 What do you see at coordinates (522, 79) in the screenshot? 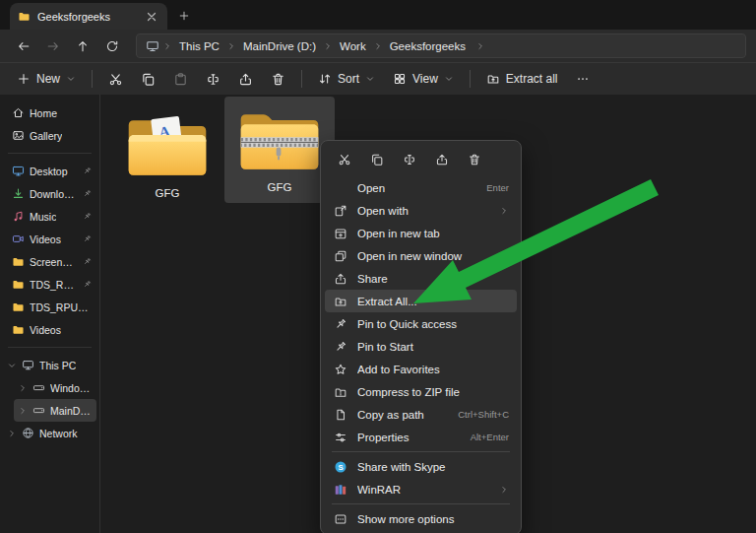
I see `extract-all-button: Extract all` at bounding box center [522, 79].